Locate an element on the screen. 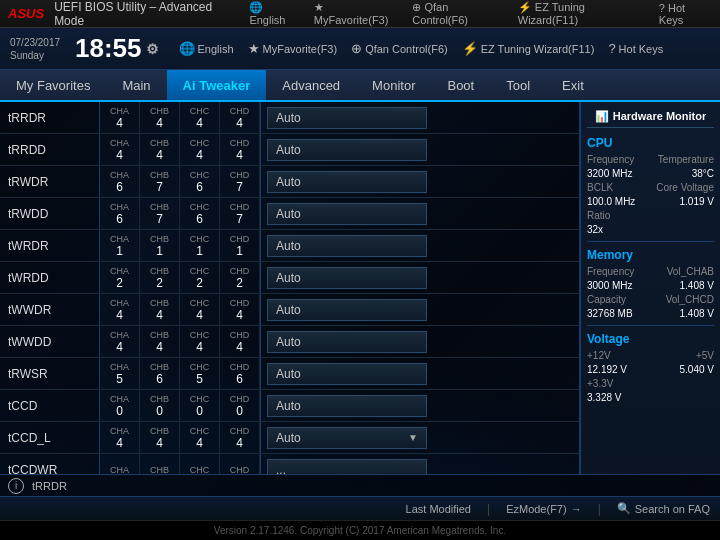 The width and height of the screenshot is (720, 540). table-row: tCCDCHA0CHB0CHC0CHD0Auto is located at coordinates (290, 406).